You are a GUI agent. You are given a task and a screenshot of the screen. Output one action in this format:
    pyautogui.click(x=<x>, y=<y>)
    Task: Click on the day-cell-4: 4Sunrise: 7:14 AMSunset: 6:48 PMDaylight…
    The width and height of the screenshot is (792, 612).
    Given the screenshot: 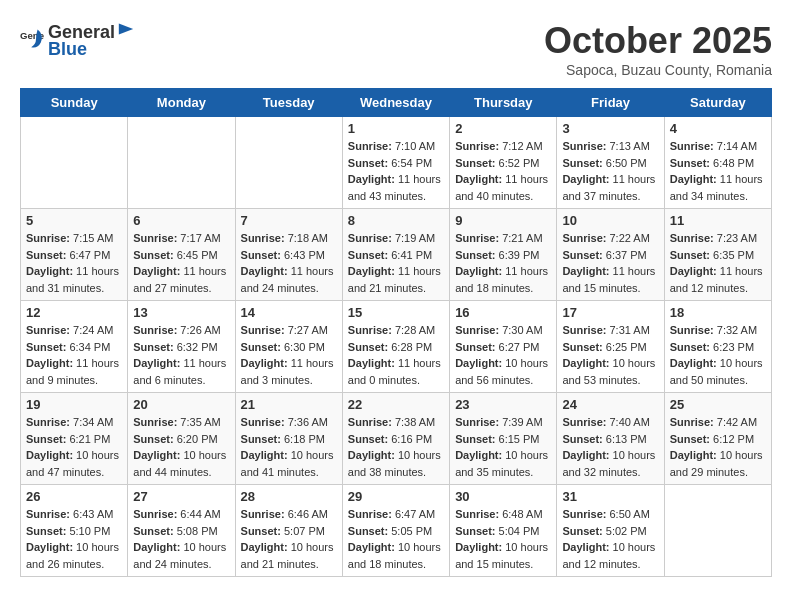 What is the action you would take?
    pyautogui.click(x=718, y=163)
    